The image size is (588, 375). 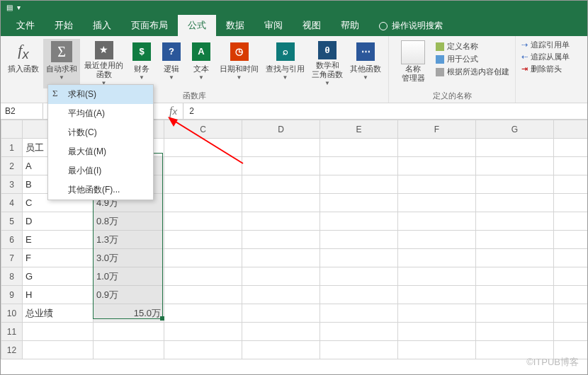 I want to click on save-icon: ▤, so click(x=10, y=7).